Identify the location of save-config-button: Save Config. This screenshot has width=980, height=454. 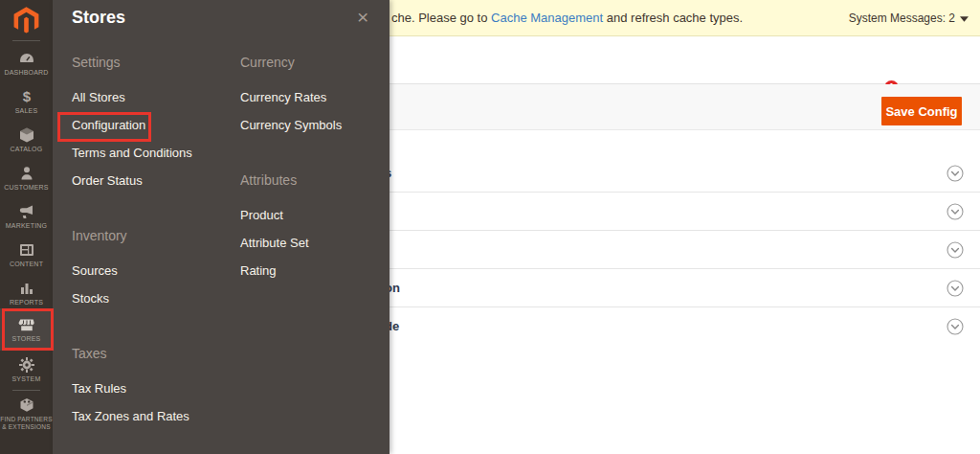
(922, 111).